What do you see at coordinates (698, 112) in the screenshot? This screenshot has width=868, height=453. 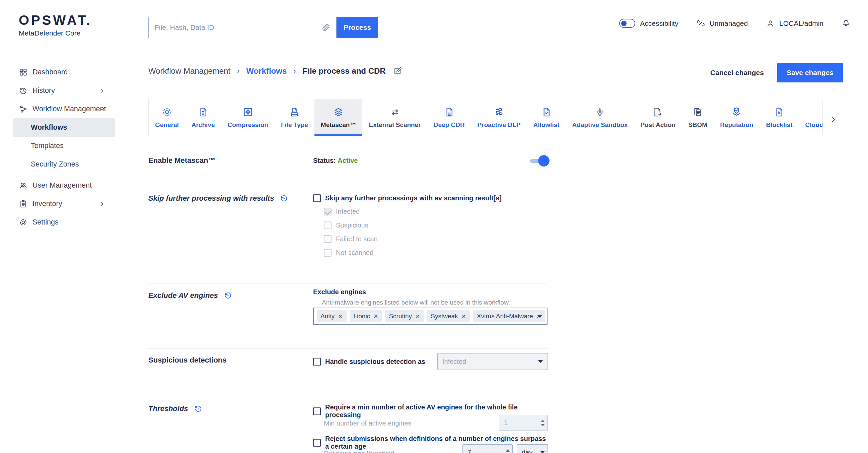 I see `sbom-icon` at bounding box center [698, 112].